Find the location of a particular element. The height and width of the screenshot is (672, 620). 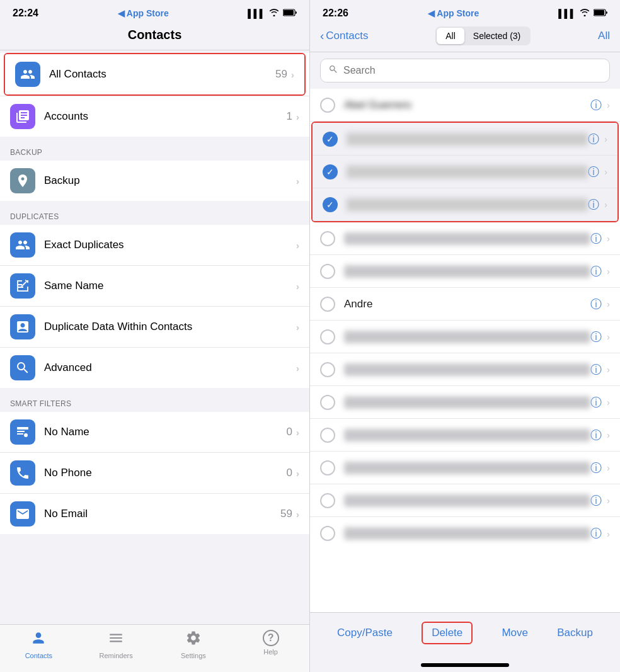

contact-row: Andre ⓘ › is located at coordinates (465, 304).